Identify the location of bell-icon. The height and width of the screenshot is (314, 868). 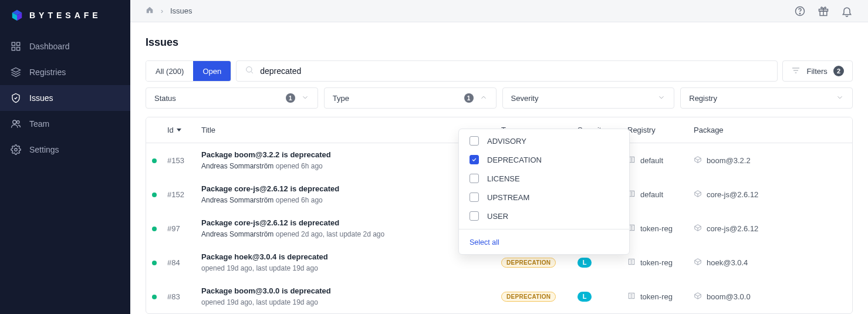
(847, 11).